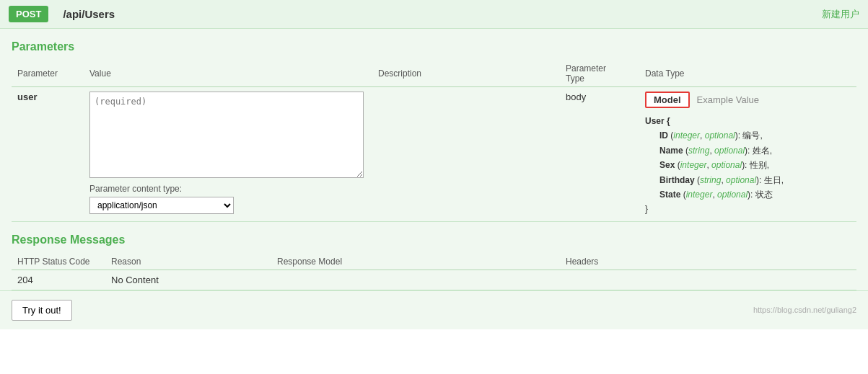 This screenshot has width=868, height=374. Describe the element at coordinates (434, 280) in the screenshot. I see `response-row: 204 No Content` at that location.